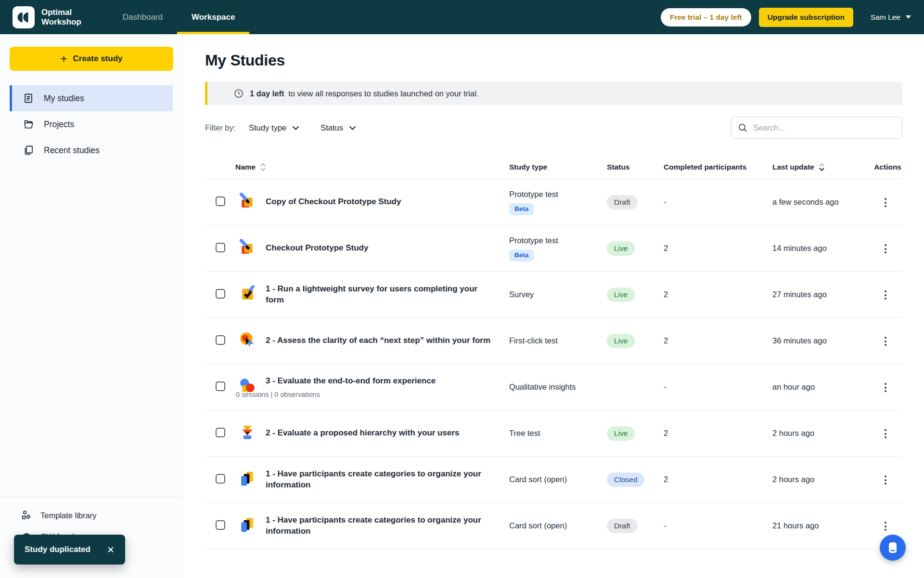  I want to click on study-type: Card sort (open), so click(558, 526).